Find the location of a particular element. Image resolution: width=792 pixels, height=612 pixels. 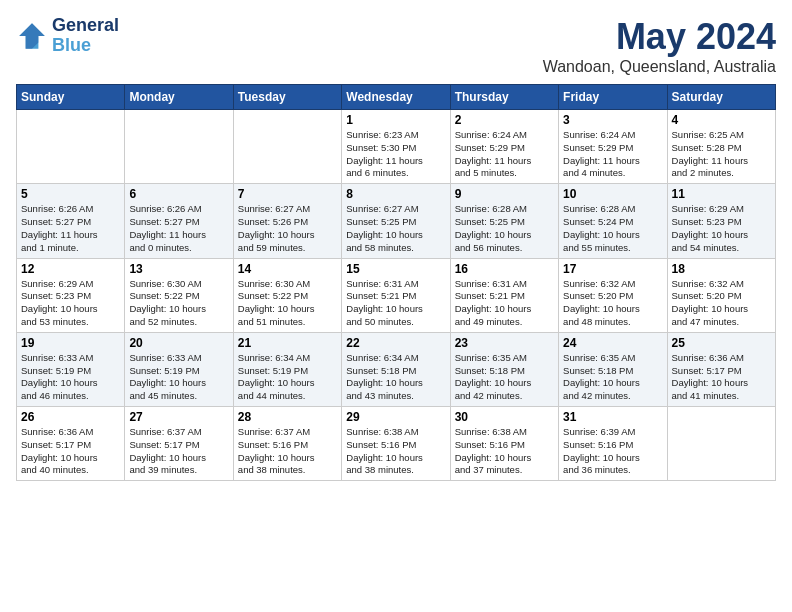

day-number: 27 is located at coordinates (178, 417).